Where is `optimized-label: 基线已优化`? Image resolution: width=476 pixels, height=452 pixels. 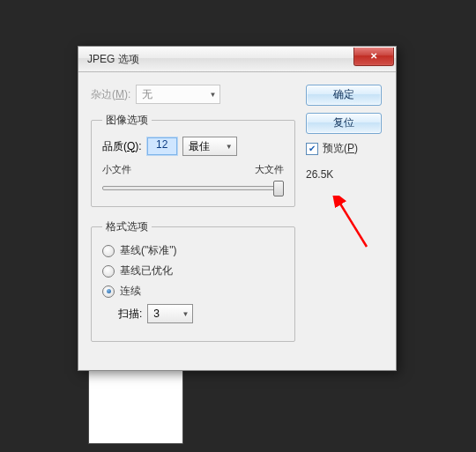
optimized-label: 基线已优化 is located at coordinates (146, 271).